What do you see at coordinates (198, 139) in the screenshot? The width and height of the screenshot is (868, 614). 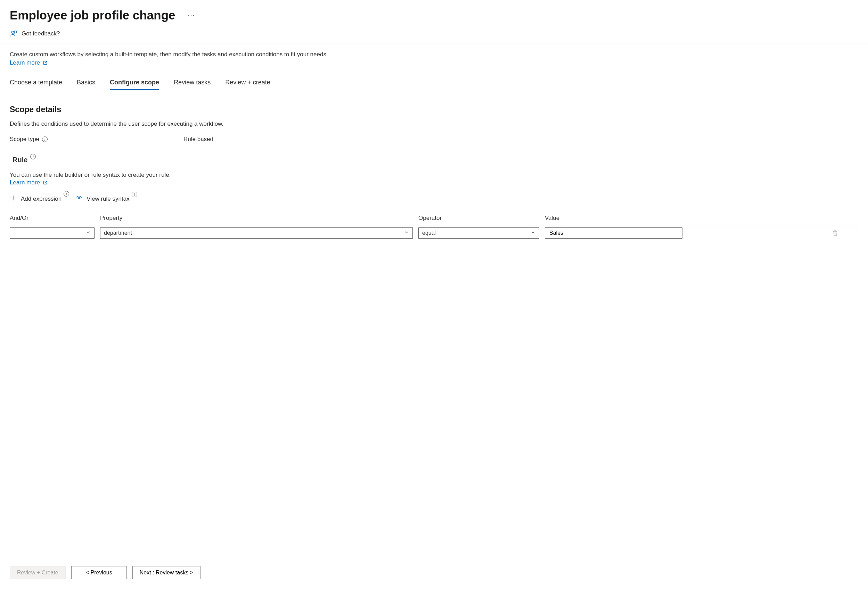 I see `scope-type-value: Rule based` at bounding box center [198, 139].